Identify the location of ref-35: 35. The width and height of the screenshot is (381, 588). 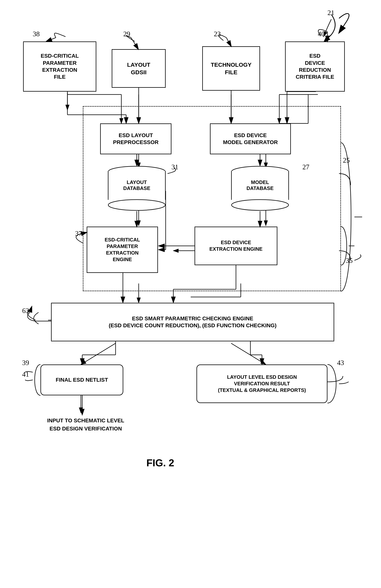
(349, 260).